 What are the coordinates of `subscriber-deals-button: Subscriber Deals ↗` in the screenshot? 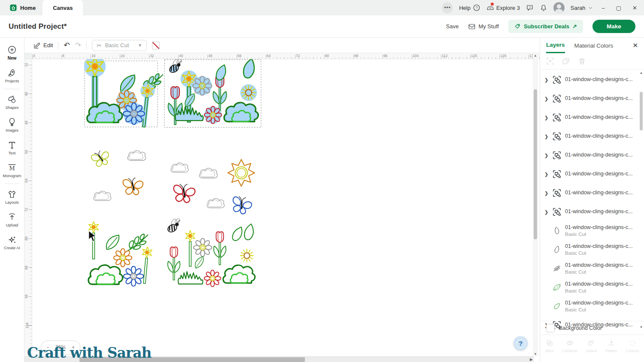 It's located at (546, 27).